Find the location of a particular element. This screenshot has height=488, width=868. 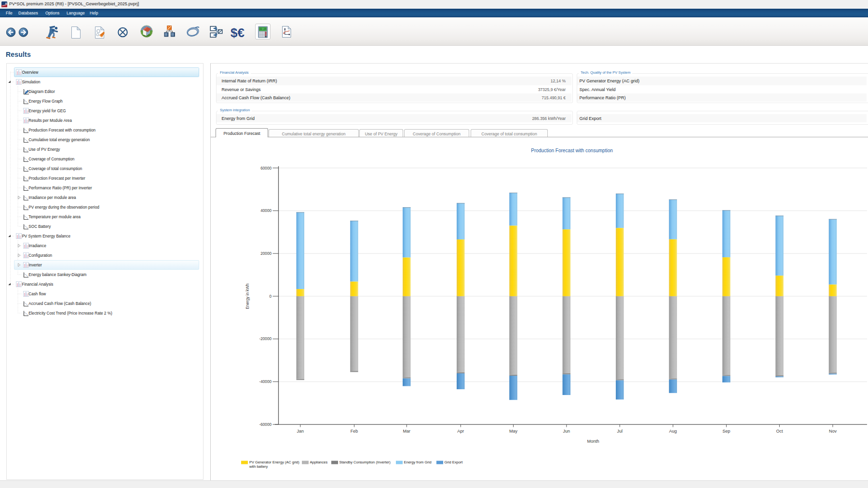

svg-text: -20000 is located at coordinates (266, 339).